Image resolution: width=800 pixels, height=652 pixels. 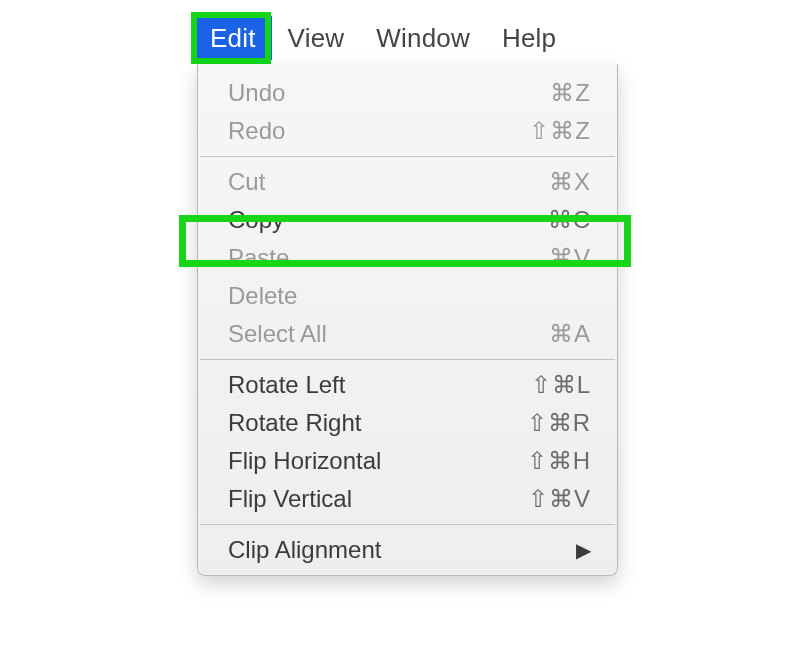 What do you see at coordinates (408, 385) in the screenshot?
I see `menu-item-rotate-left: Rotate Left ⇧⌘L` at bounding box center [408, 385].